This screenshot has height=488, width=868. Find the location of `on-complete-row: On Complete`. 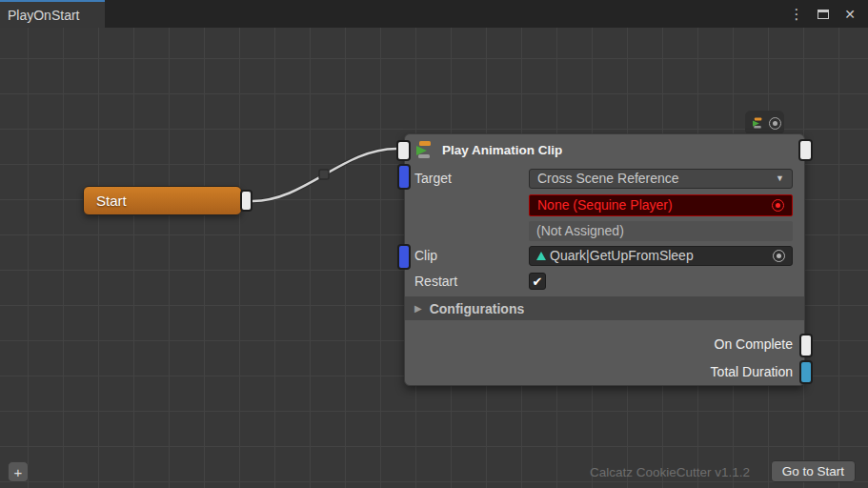

on-complete-row: On Complete is located at coordinates (604, 344).